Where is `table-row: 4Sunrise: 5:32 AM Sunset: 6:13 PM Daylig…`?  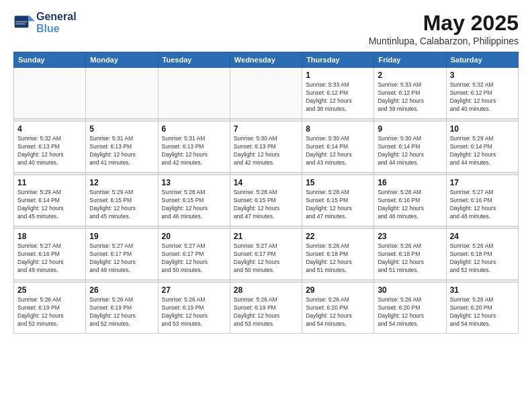
table-row: 4Sunrise: 5:32 AM Sunset: 6:13 PM Daylig… is located at coordinates (50, 147).